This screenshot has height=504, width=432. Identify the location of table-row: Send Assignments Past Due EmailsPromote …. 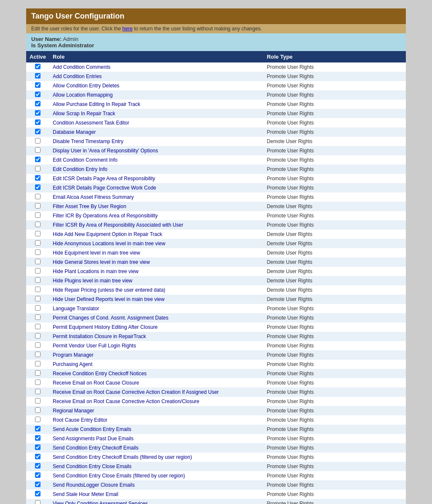
(216, 439).